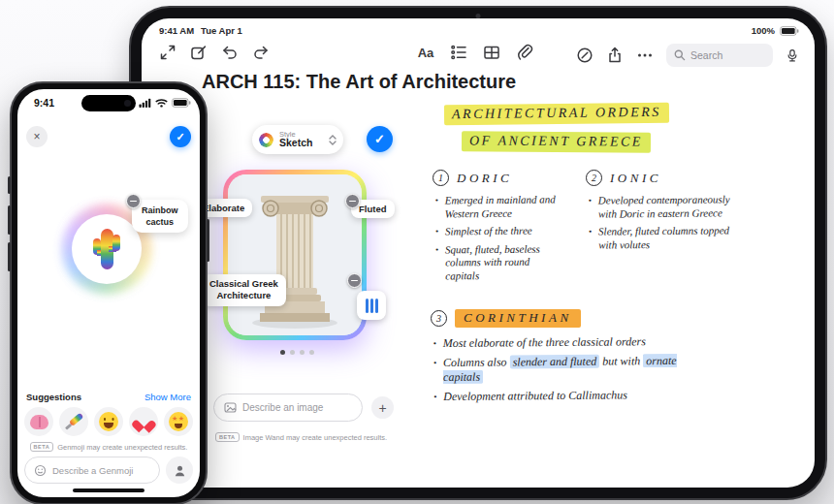 The width and height of the screenshot is (834, 504). Describe the element at coordinates (615, 55) in the screenshot. I see `share-icon` at that location.